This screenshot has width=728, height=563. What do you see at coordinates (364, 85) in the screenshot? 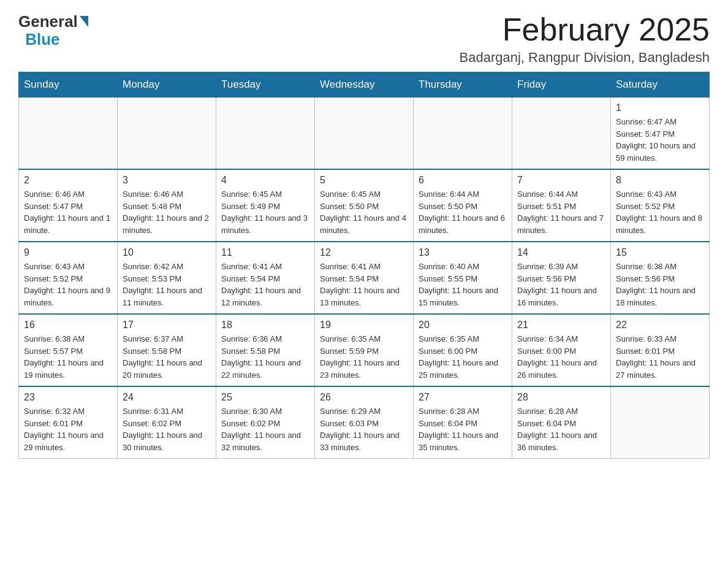
I see `header-wednesday: Wednesday` at bounding box center [364, 85].